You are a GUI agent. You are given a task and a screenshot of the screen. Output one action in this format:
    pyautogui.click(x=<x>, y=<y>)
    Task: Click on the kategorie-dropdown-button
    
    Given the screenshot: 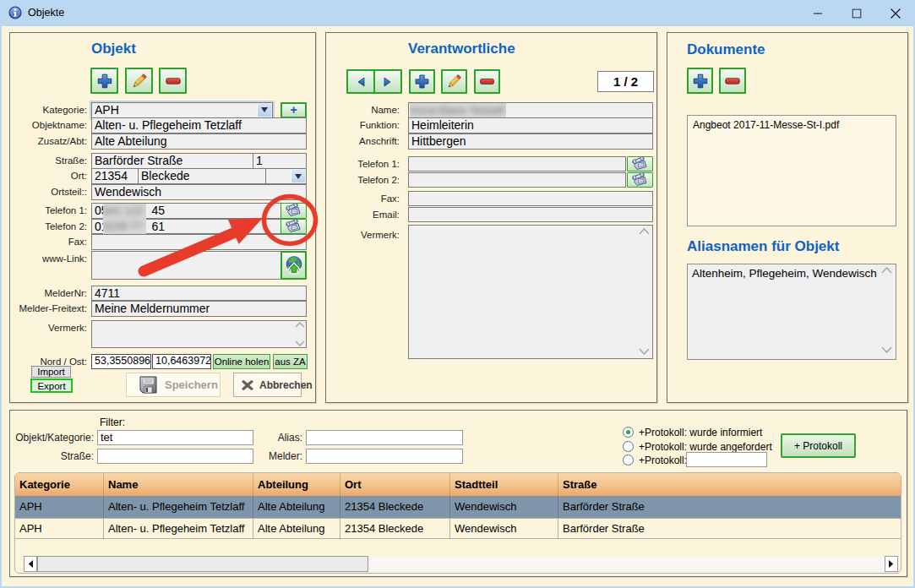 What is the action you would take?
    pyautogui.click(x=264, y=110)
    